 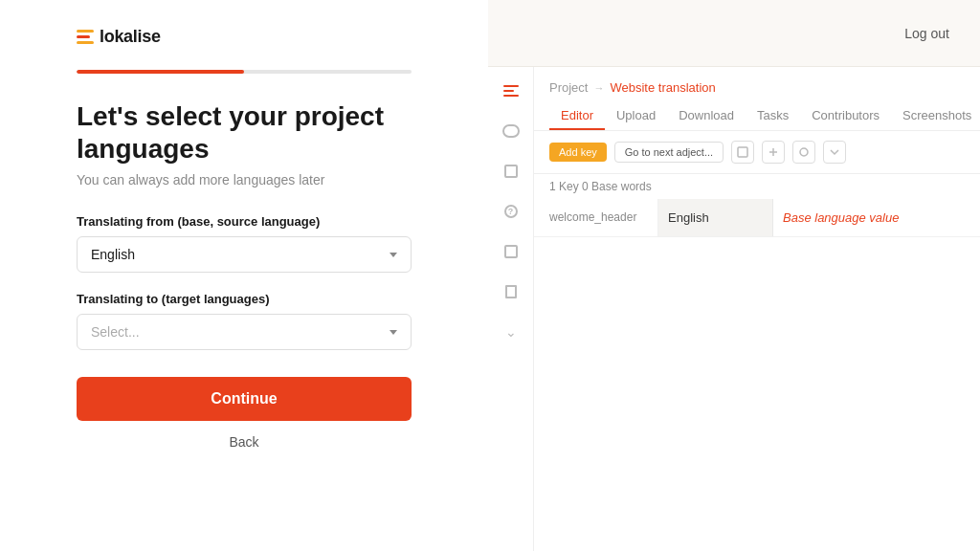 What do you see at coordinates (511, 211) in the screenshot?
I see `sidebar-item-help: ?` at bounding box center [511, 211].